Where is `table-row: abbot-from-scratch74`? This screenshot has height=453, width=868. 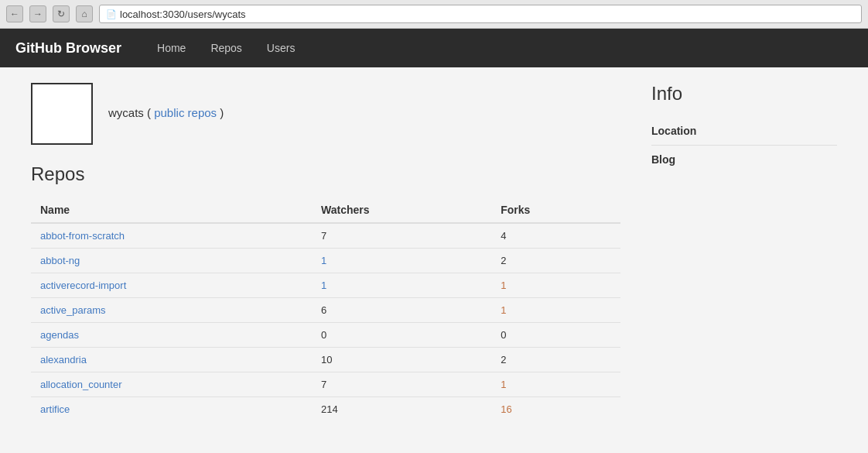
table-row: abbot-from-scratch74 is located at coordinates (326, 235).